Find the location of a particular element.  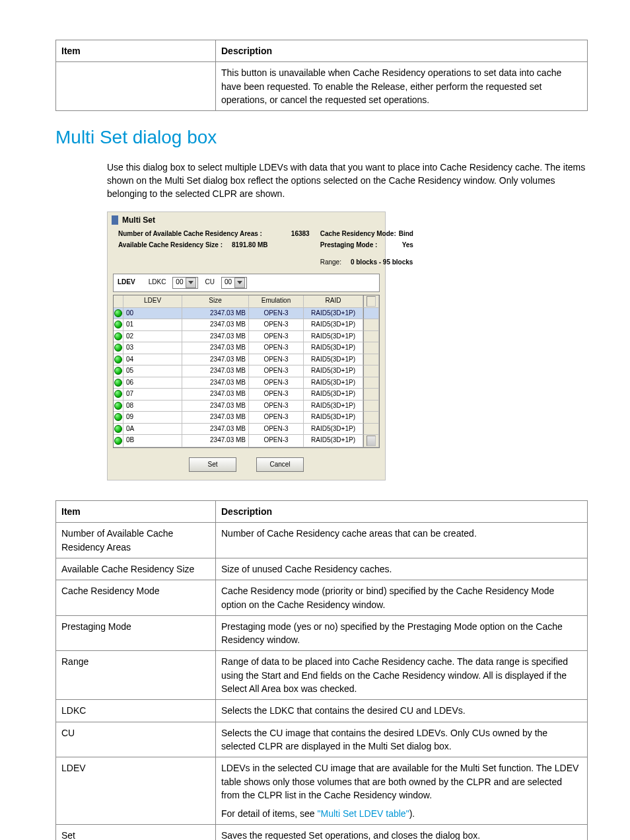

cell-ldev: 0A is located at coordinates (153, 430).